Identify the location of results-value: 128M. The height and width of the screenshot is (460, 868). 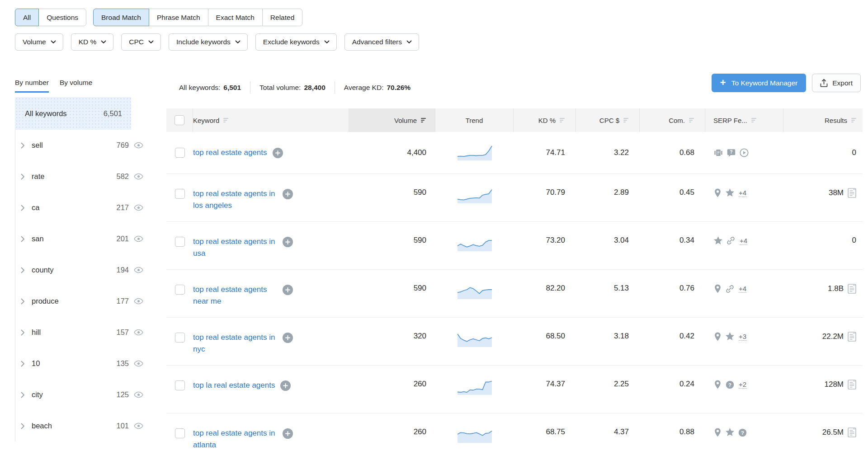
(834, 385).